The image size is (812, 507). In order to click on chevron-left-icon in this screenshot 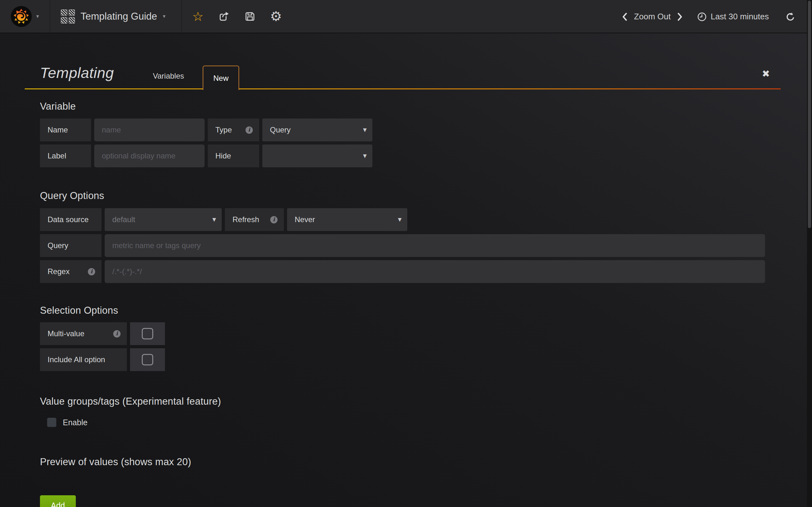, I will do `click(625, 17)`.